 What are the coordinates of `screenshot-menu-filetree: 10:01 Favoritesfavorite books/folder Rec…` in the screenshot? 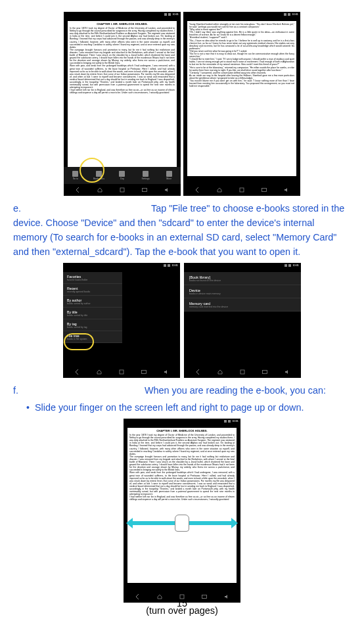 It's located at (122, 321).